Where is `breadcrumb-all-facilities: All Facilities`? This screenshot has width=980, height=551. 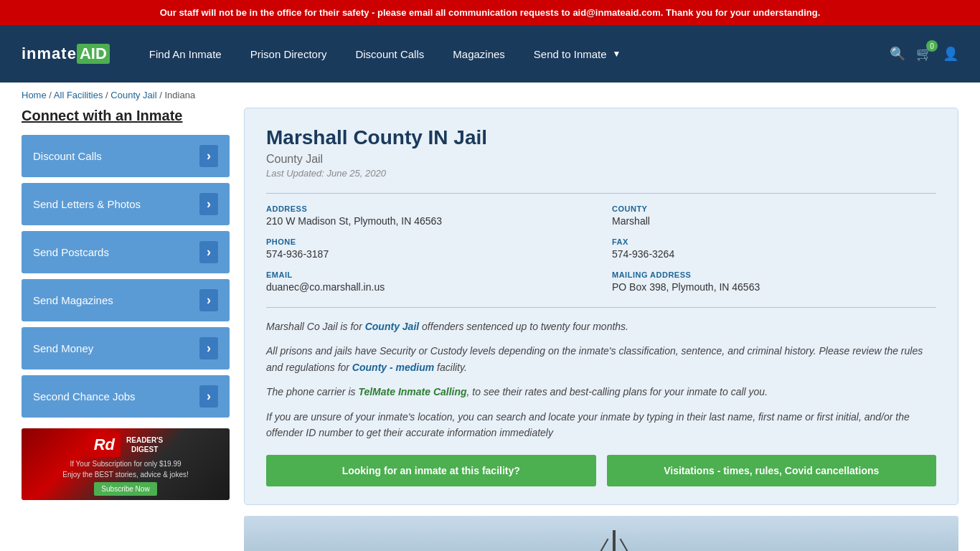
breadcrumb-all-facilities: All Facilities is located at coordinates (79, 95).